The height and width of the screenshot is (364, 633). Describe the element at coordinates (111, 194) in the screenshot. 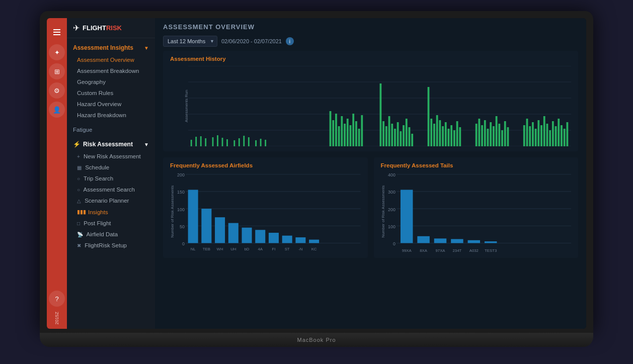

I see `sidebar-section-risk-assessment: ⚡ Risk Assessment ▼ + New Risk Assessmen…` at that location.